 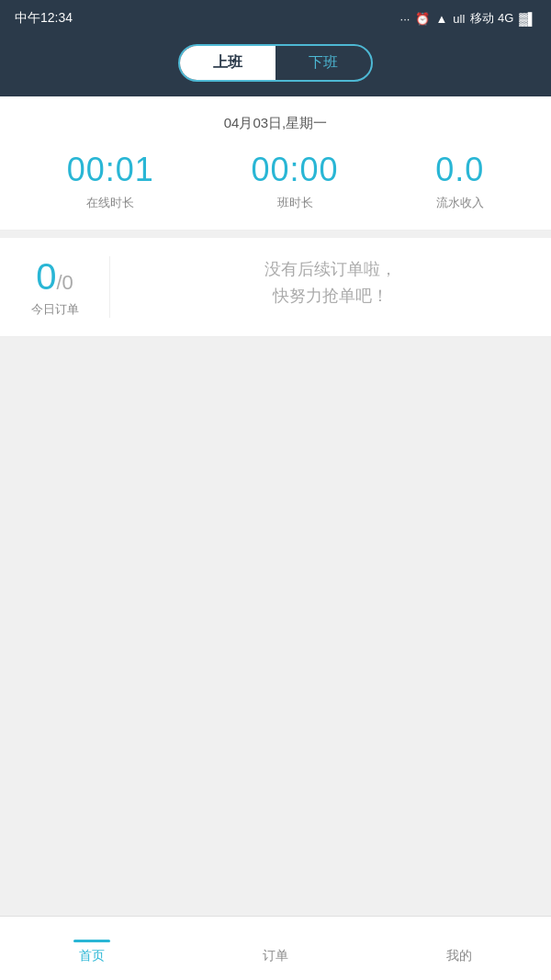 I want to click on stats-row: 00:01 在线时长 00:00 班时长 0.0 流水收入, so click(x=276, y=186).